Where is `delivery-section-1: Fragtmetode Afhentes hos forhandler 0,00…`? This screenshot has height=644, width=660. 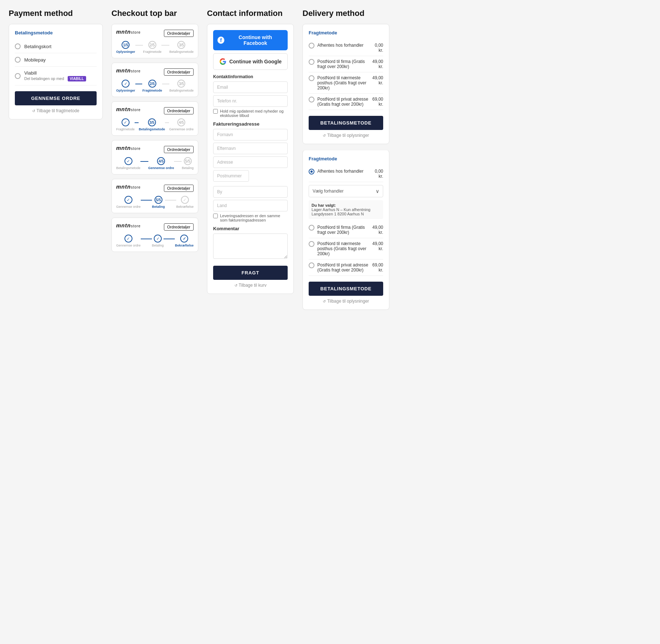 delivery-section-1: Fragtmetode Afhentes hos forhandler 0,00… is located at coordinates (346, 84).